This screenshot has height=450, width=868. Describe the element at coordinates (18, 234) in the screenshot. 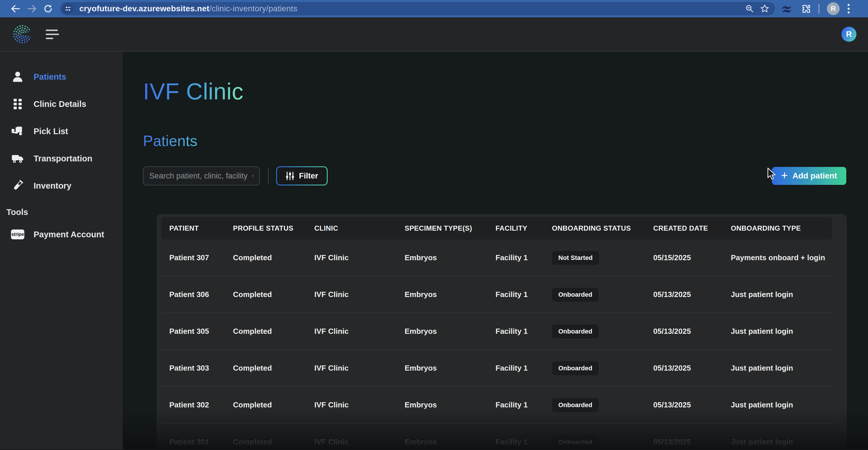

I see `stripe-icon: stripe` at that location.